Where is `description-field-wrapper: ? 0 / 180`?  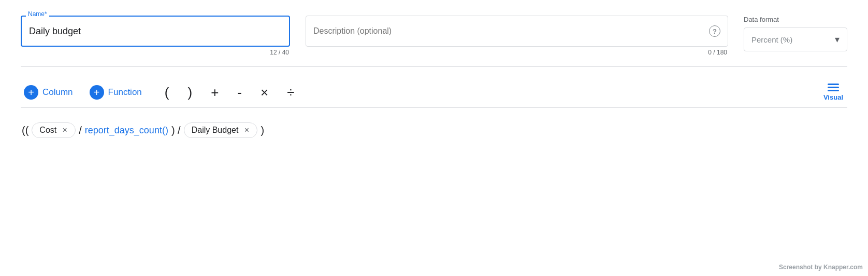 description-field-wrapper: ? 0 / 180 is located at coordinates (517, 36).